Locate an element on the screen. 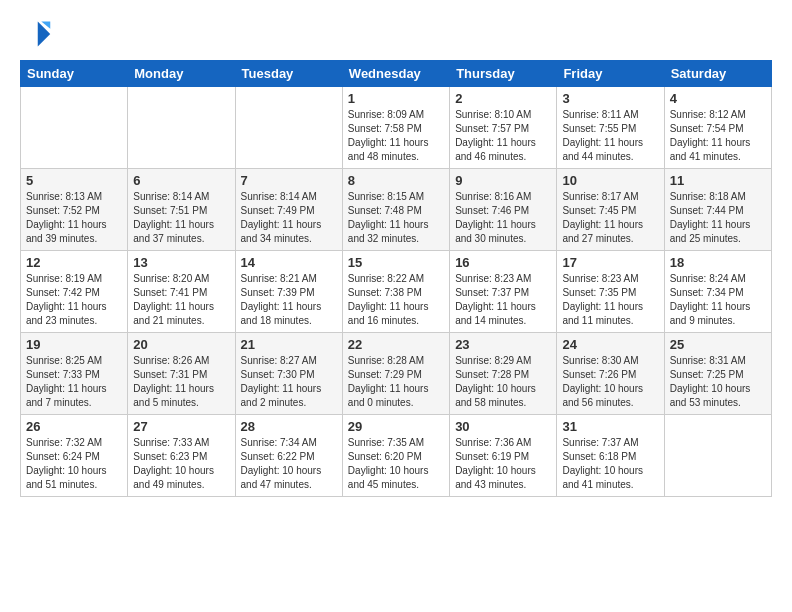 This screenshot has height=612, width=792. day-cell: 27Sunrise: 7:33 AM Sunset: 6:23 PM Dayli… is located at coordinates (182, 456).